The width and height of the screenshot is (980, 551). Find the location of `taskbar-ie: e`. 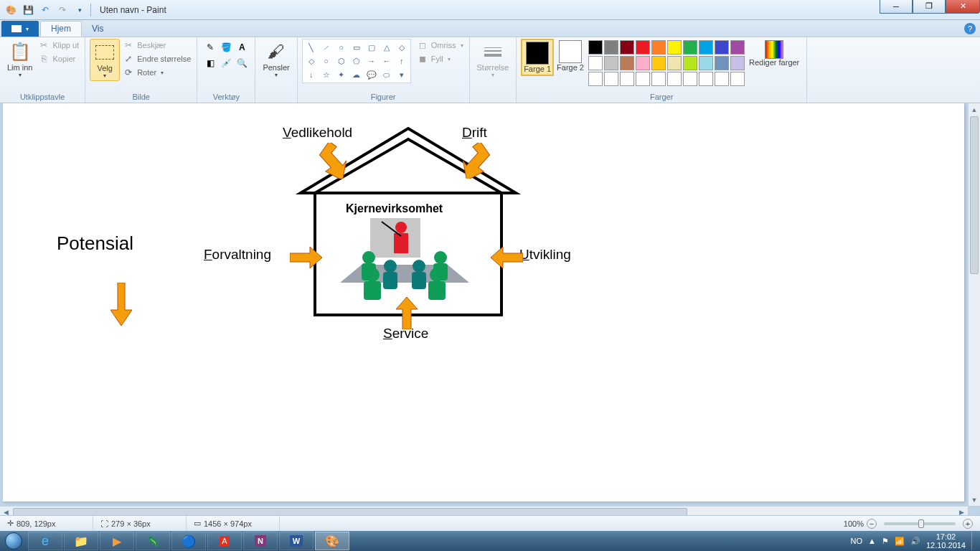

taskbar-ie: e is located at coordinates (45, 541).